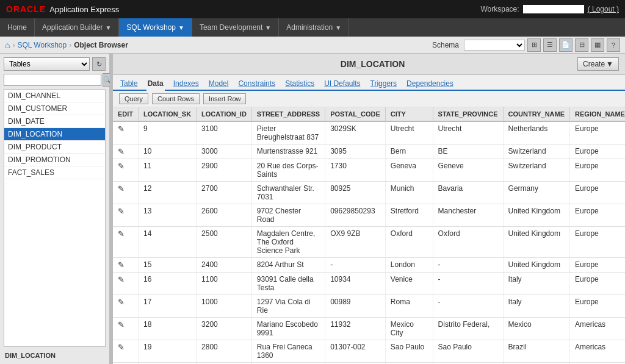 The width and height of the screenshot is (625, 364). Describe the element at coordinates (526, 45) in the screenshot. I see `breadcrumb-right: Schema ⊞ ☰ 📄 ⊟ ▦ ?` at that location.